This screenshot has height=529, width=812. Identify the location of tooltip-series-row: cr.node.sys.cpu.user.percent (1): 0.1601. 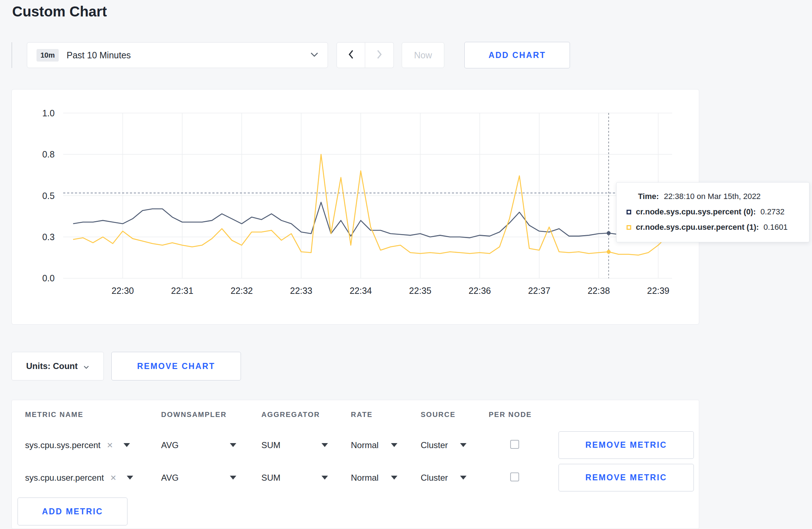
(713, 227).